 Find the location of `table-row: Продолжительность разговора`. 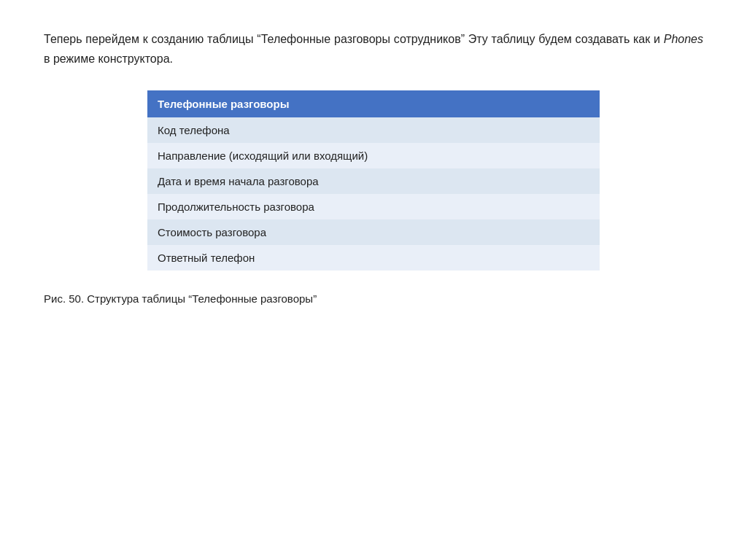

table-row: Продолжительность разговора is located at coordinates (374, 207).